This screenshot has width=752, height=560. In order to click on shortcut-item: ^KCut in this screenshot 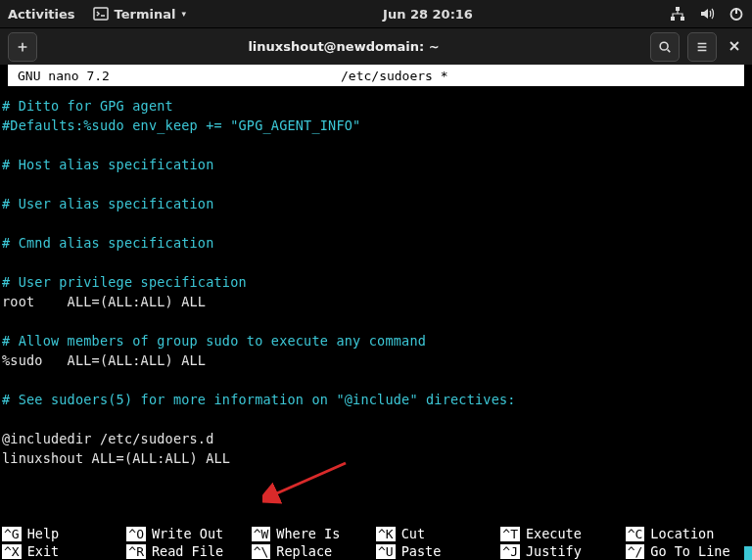, I will do `click(439, 534)`.